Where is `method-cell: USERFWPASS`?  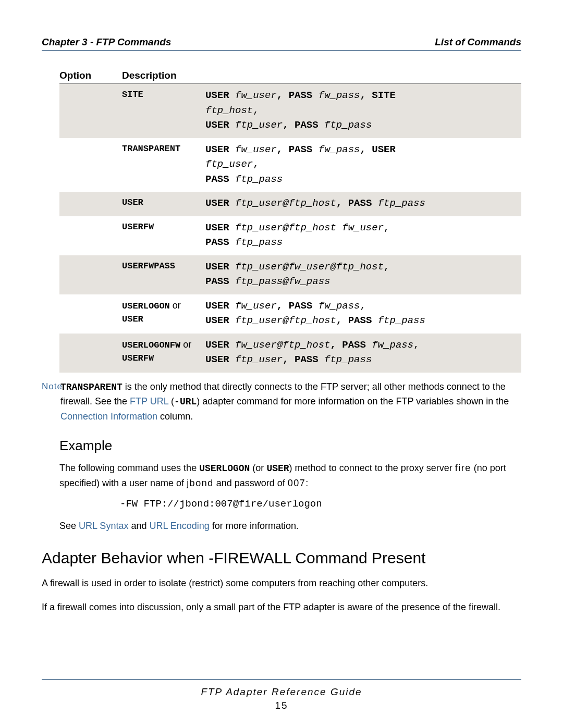
method-cell: USERFWPASS is located at coordinates (164, 274).